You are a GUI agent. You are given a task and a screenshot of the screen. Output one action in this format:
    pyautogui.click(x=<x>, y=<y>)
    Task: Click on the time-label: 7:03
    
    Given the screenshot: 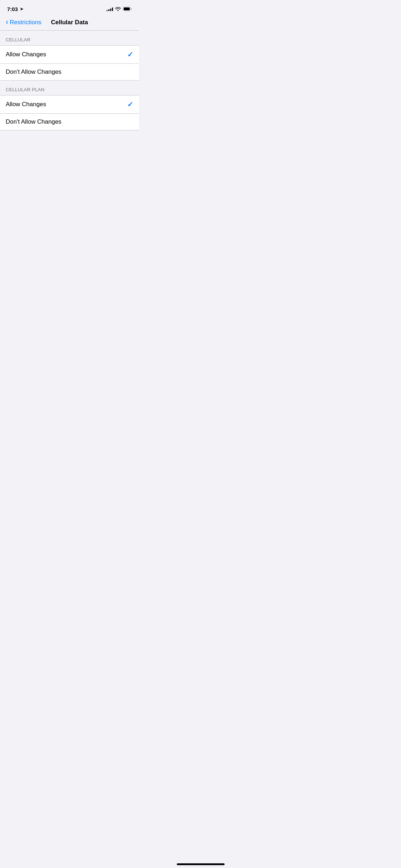 What is the action you would take?
    pyautogui.click(x=12, y=9)
    